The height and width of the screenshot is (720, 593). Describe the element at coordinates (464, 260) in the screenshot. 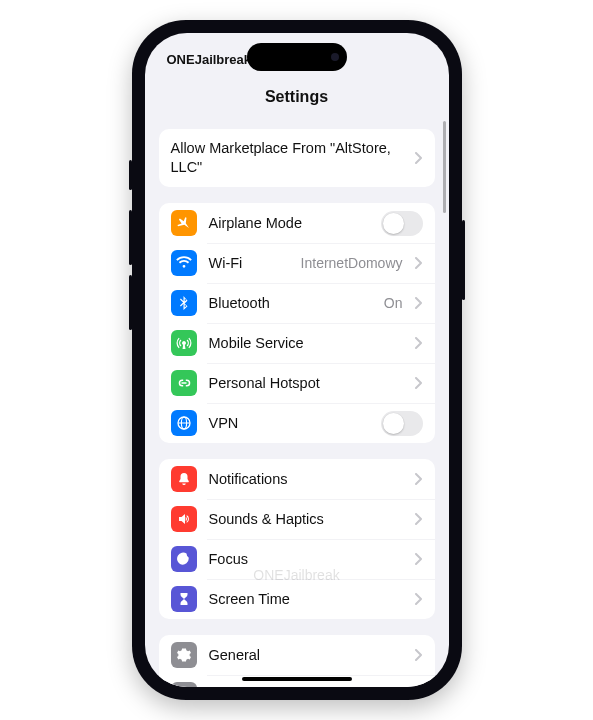

I see `side-button-power` at that location.